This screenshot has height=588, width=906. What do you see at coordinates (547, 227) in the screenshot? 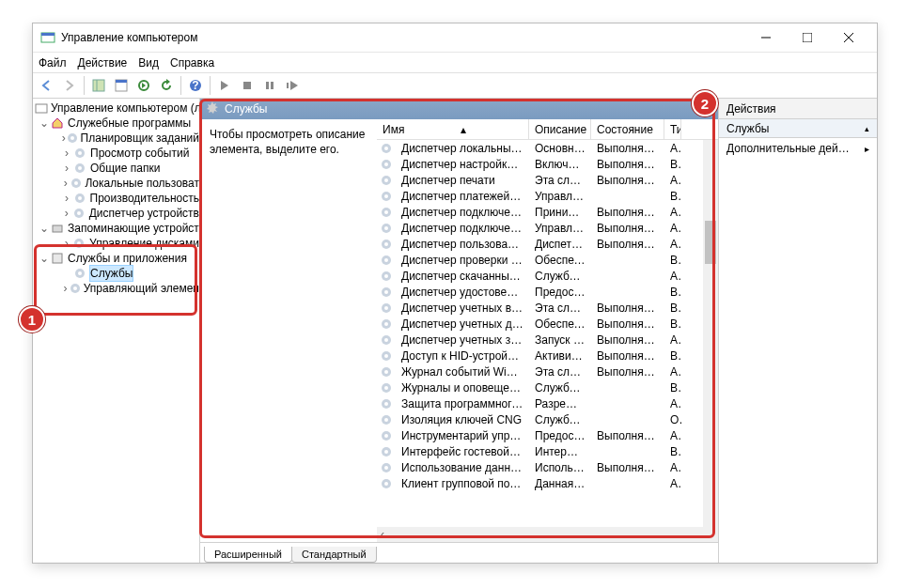
I see `service-row: Диспетчер подключений …Управляет…Выполня…` at bounding box center [547, 227].